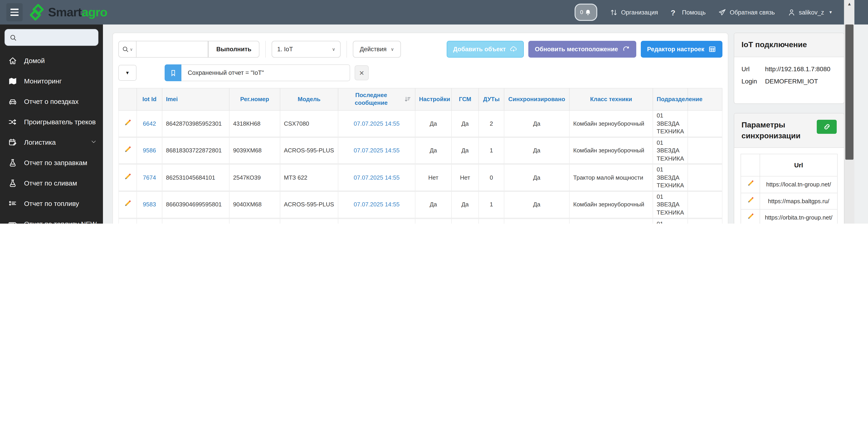 Image resolution: width=868 pixels, height=447 pixels. What do you see at coordinates (150, 205) in the screenshot?
I see `iot-id-link: 9583` at bounding box center [150, 205].